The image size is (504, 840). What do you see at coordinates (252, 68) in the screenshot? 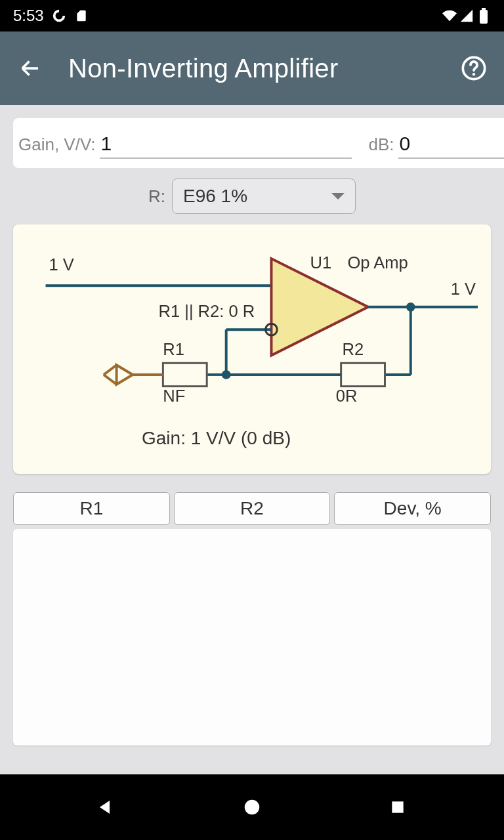
I see `app-bar: Non-Inverting Amplifier` at bounding box center [252, 68].